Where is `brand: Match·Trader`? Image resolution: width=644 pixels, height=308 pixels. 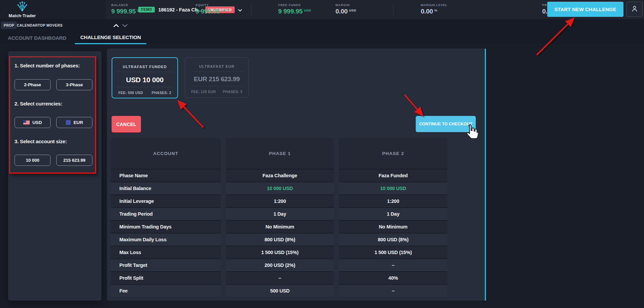 brand: Match·Trader is located at coordinates (22, 10).